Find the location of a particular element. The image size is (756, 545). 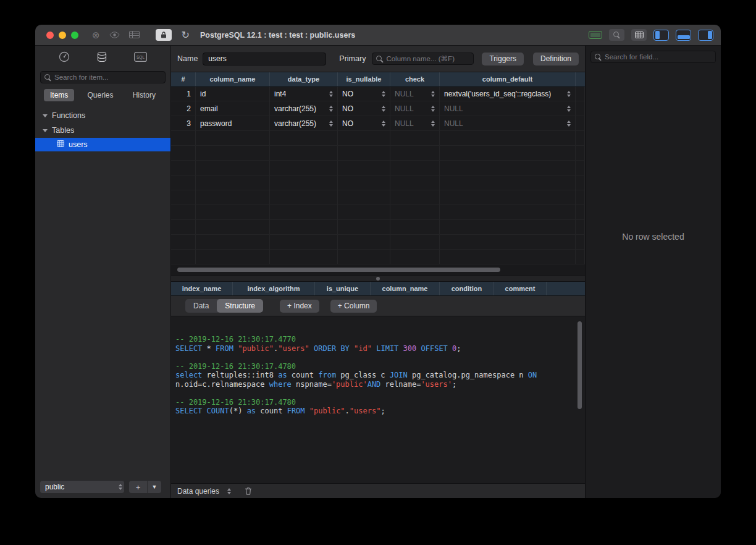

add-index-button: + Index is located at coordinates (300, 306).